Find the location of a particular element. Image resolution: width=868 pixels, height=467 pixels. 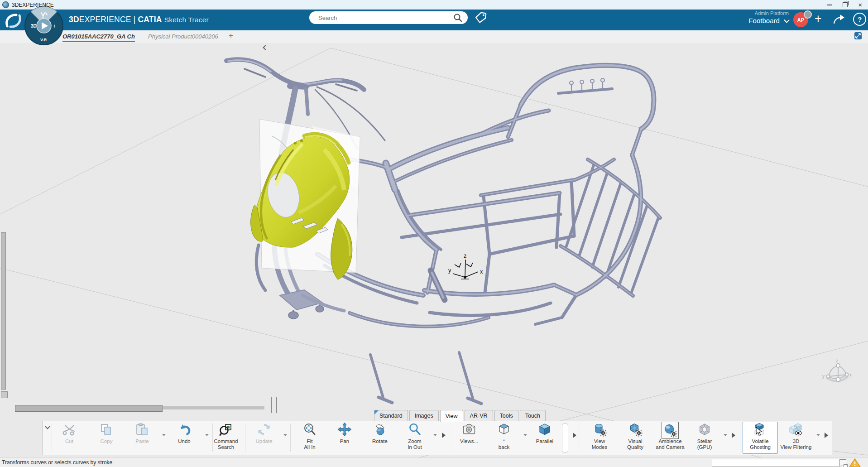

expand-viewport-icon is located at coordinates (858, 36).